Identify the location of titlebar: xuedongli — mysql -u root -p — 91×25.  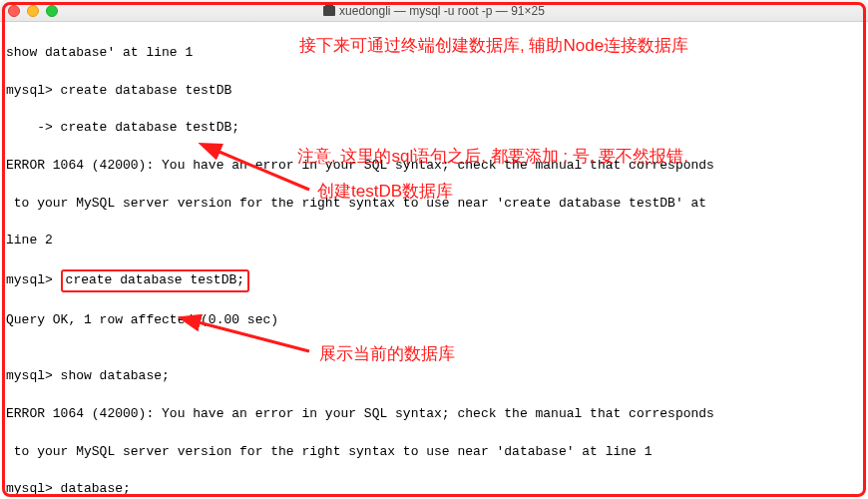
(434, 11).